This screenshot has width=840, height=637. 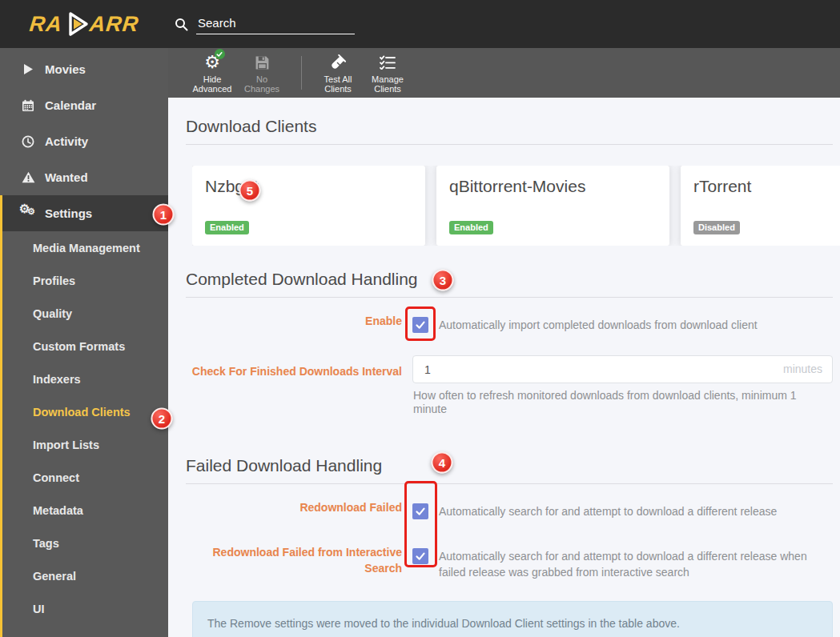 I want to click on redownload-failed-checkbox, so click(x=420, y=511).